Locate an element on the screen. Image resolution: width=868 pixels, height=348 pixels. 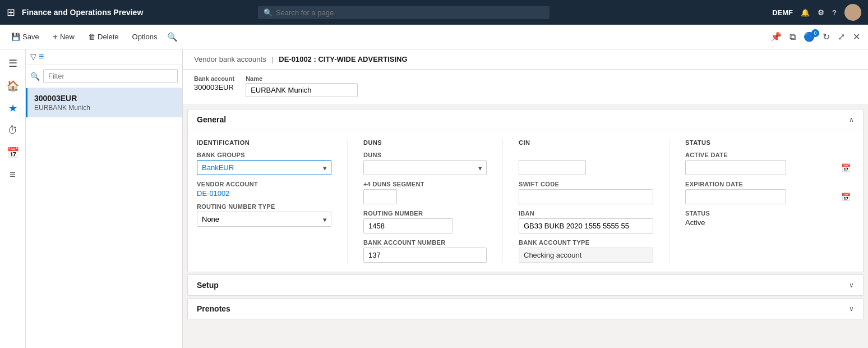
name-field-group: Name is located at coordinates (302, 86).